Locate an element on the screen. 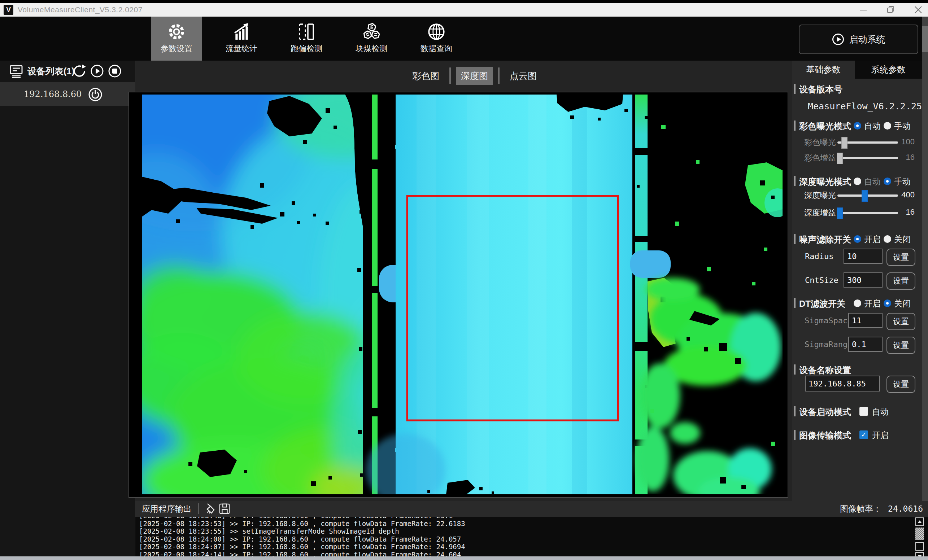 This screenshot has height=560, width=928. depth-exposure-auto-radio is located at coordinates (858, 182).